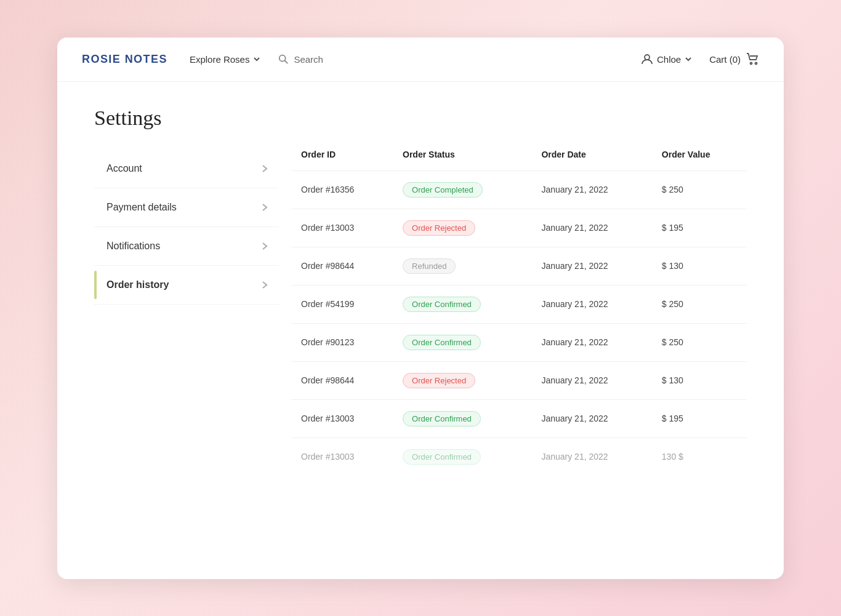  Describe the element at coordinates (138, 285) in the screenshot. I see `sidebar-order-history-label: Order history` at that location.